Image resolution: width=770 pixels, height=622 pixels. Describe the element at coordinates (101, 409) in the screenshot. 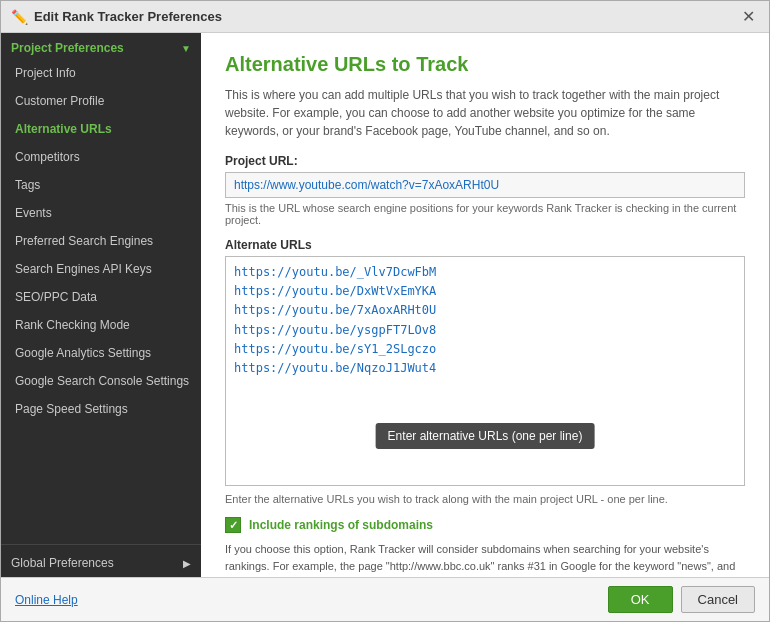

I see `sidebar-item-page-speed-settings: Page Speed Settings` at that location.